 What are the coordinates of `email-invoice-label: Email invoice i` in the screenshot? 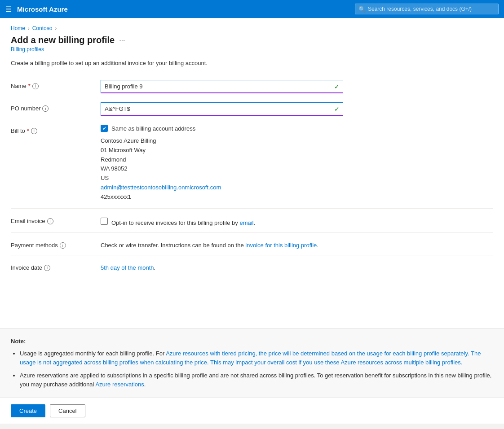 It's located at (56, 220).